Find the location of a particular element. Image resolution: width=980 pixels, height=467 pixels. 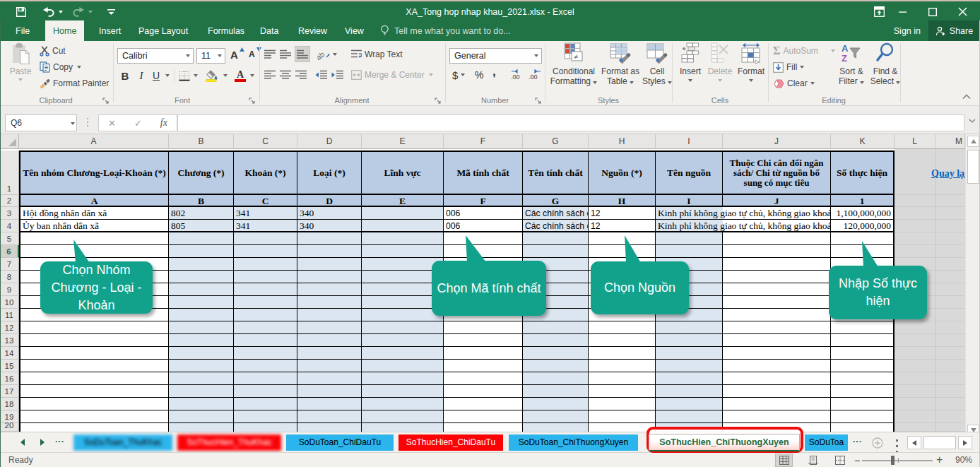

minimize-button is located at coordinates (903, 11).